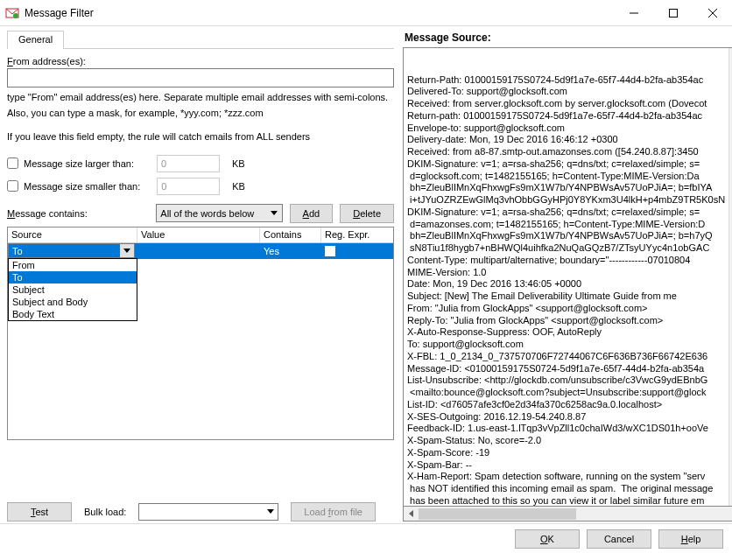  I want to click on kb-unit-1: KB, so click(238, 164).